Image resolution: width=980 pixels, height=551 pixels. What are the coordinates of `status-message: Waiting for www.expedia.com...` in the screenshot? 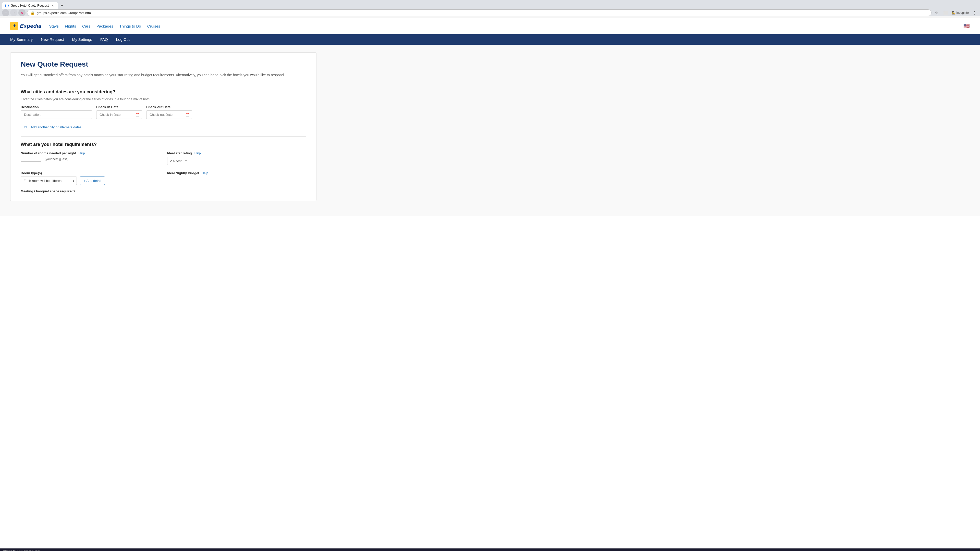 It's located at (23, 550).